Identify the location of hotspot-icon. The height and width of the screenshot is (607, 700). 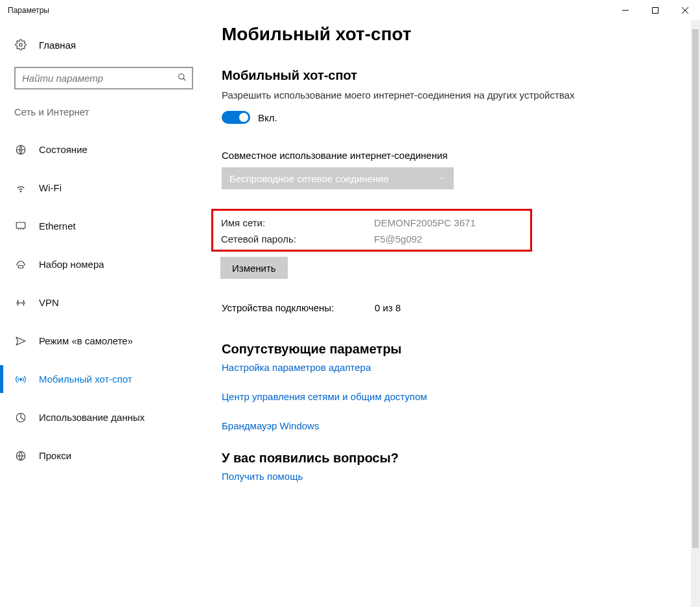
(21, 379).